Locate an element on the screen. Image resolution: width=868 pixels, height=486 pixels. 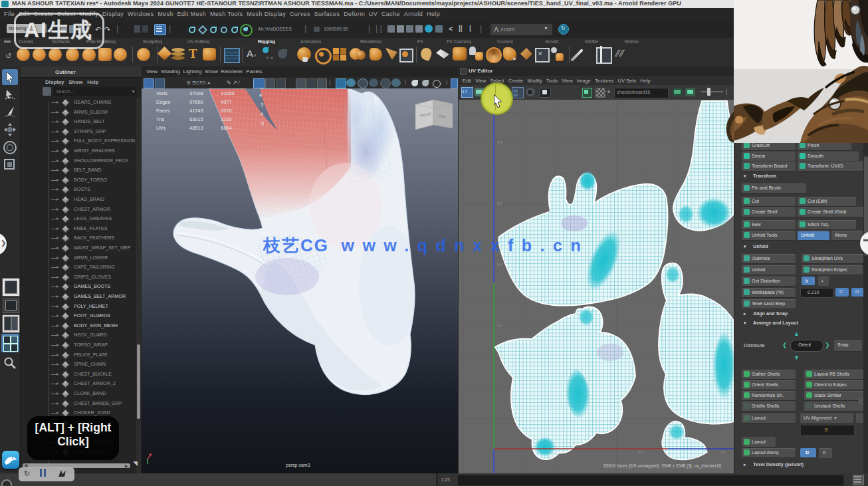
svg-text: 4 is located at coordinates (262, 114).